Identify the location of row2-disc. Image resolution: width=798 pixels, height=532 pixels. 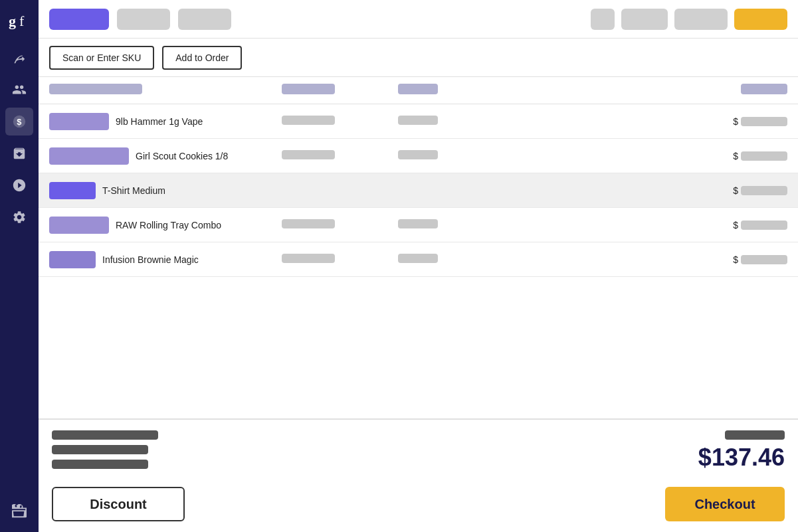
(418, 155).